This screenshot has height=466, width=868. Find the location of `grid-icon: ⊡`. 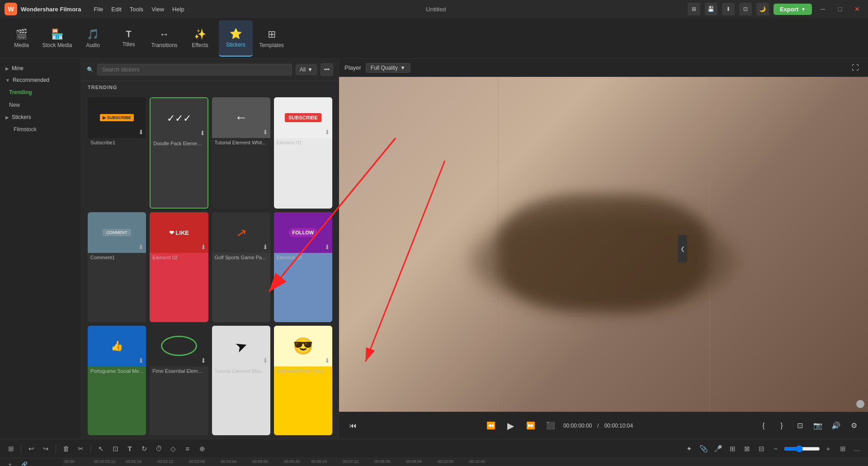

grid-icon: ⊡ is located at coordinates (745, 9).